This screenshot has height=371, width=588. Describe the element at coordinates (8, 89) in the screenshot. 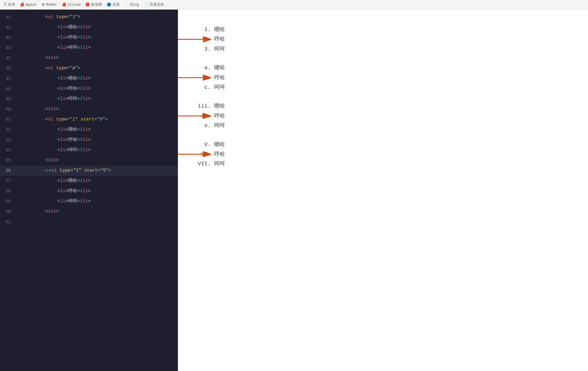

I see `line-num-48: 48` at that location.